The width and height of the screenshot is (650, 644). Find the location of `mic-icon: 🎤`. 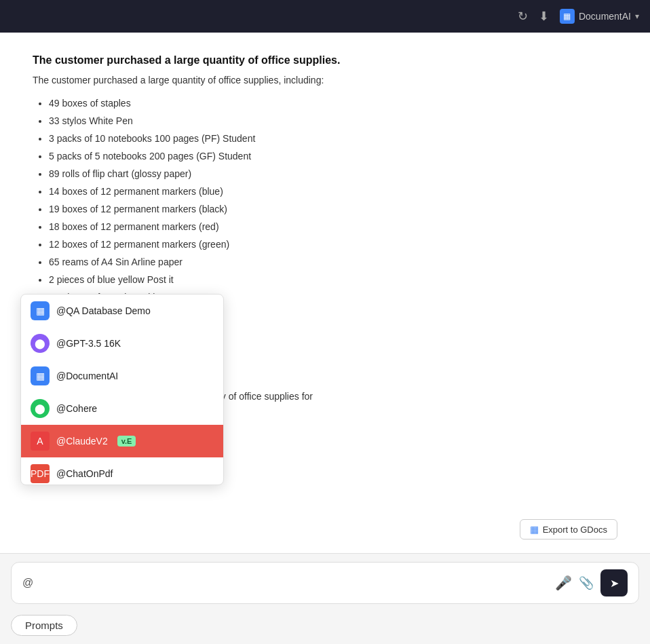

mic-icon: 🎤 is located at coordinates (563, 583).